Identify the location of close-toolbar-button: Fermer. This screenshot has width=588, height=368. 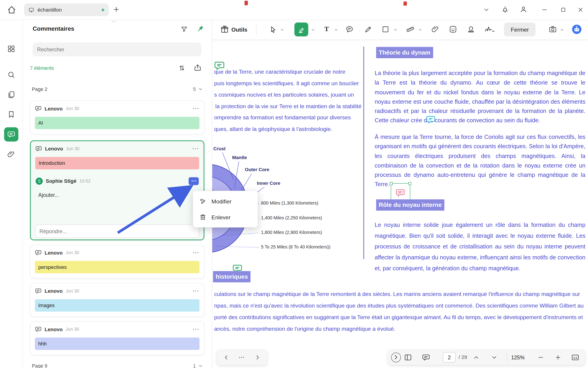
(520, 29).